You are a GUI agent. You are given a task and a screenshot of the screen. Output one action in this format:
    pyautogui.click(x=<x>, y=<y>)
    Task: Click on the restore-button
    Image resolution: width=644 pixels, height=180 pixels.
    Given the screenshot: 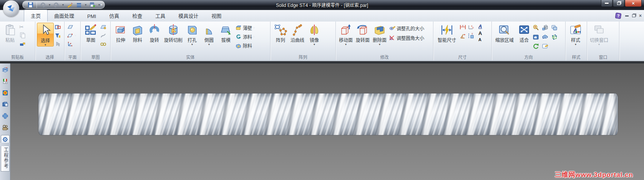 What is the action you would take?
    pyautogui.click(x=619, y=3)
    